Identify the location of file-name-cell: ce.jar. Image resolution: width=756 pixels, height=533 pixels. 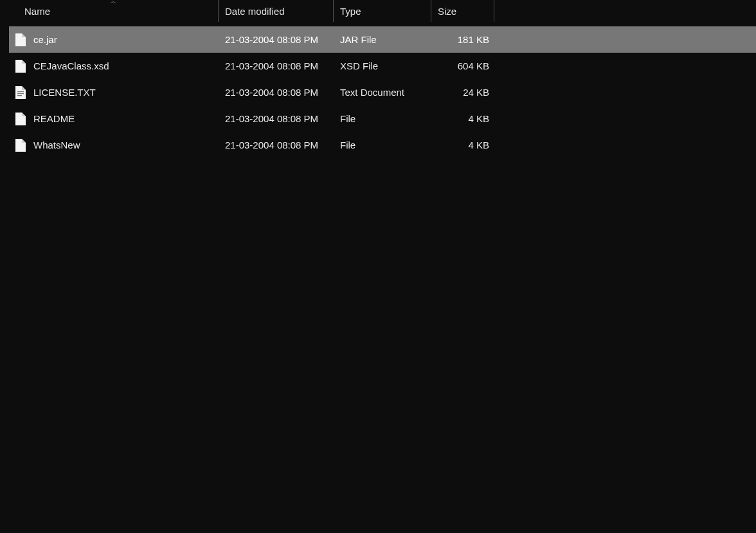
(114, 40).